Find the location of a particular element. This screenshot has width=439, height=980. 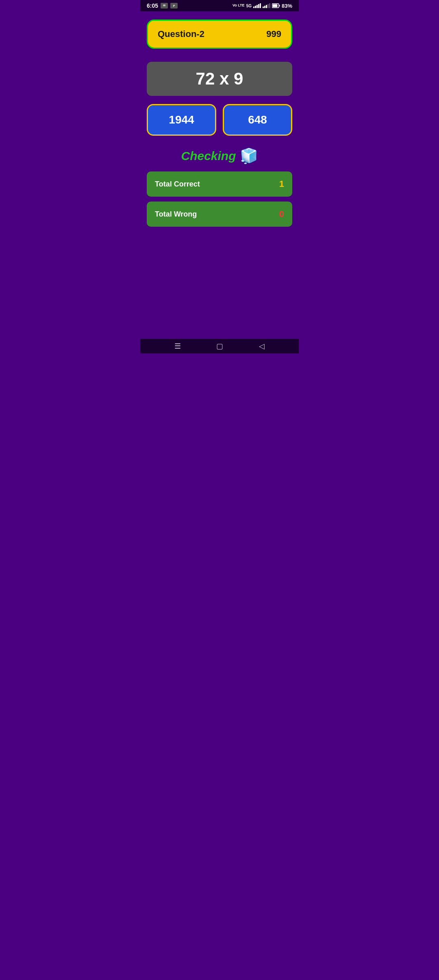

math-problem-container: 72 x 9 is located at coordinates (220, 79).